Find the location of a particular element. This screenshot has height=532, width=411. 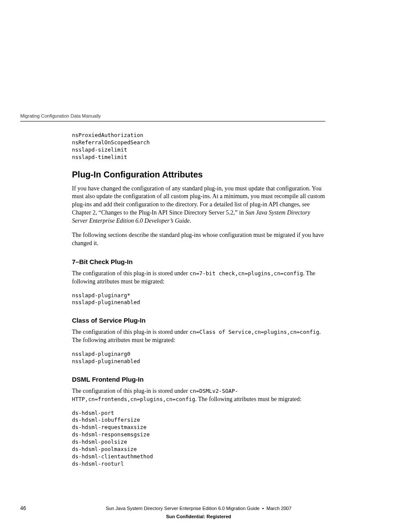

sub3-post: . The following attributes must be migra… is located at coordinates (248, 399).